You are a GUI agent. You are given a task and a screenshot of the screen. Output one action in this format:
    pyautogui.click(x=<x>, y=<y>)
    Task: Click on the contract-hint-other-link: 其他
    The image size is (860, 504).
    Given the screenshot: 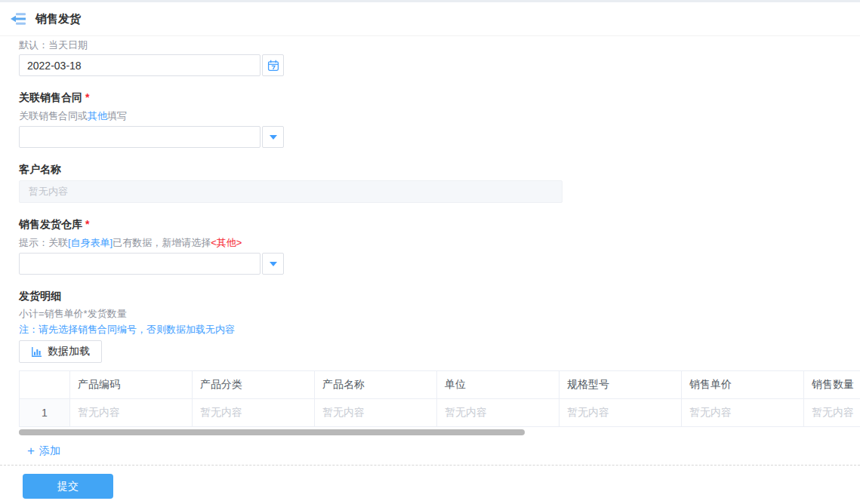 What is the action you would take?
    pyautogui.click(x=97, y=116)
    